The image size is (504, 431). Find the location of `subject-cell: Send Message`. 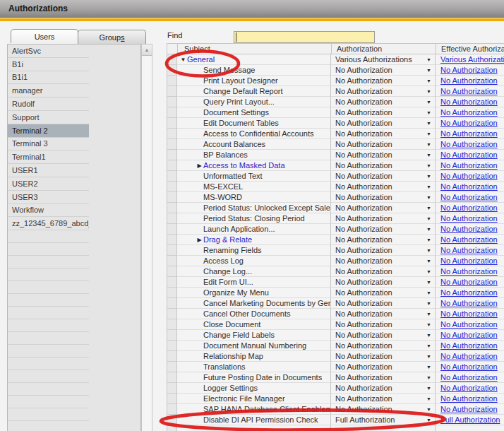

subject-cell: Send Message is located at coordinates (254, 71).